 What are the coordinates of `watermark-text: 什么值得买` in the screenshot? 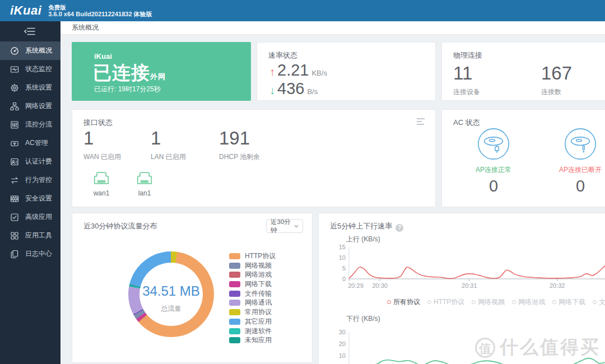 It's located at (550, 347).